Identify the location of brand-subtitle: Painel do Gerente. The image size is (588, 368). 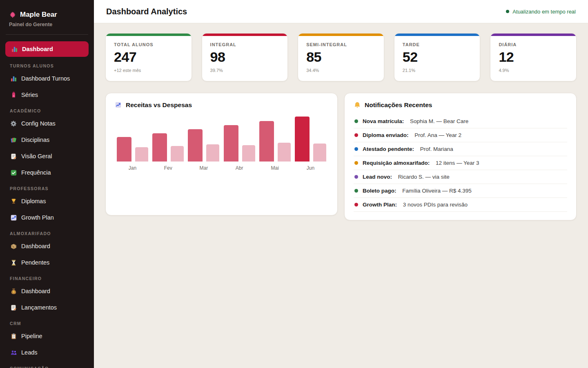
(47, 25).